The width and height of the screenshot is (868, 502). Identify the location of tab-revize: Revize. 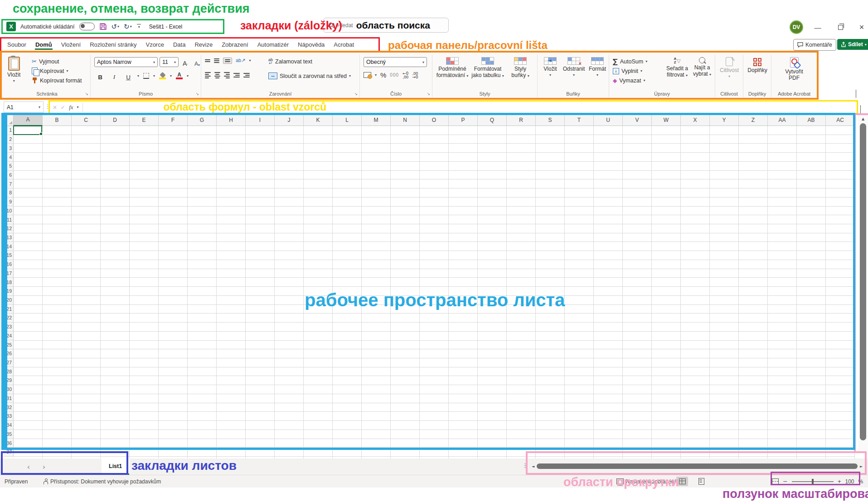
(204, 44).